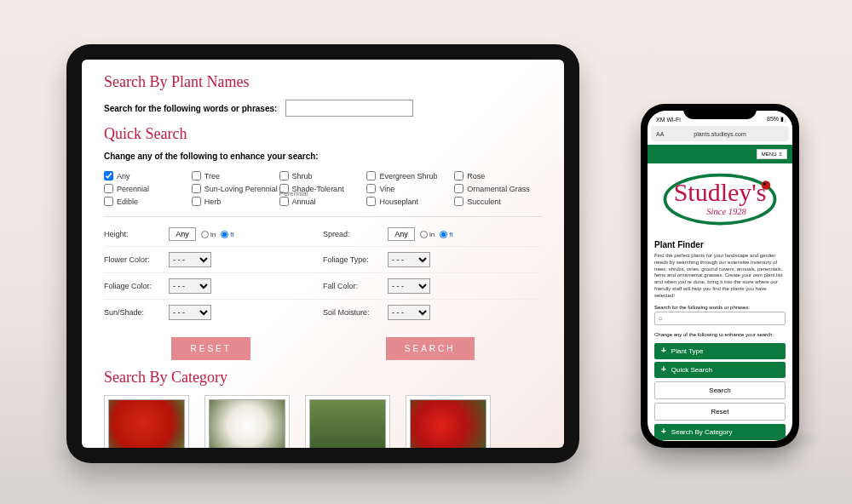  What do you see at coordinates (204, 235) in the screenshot?
I see `height-unit-in` at bounding box center [204, 235].